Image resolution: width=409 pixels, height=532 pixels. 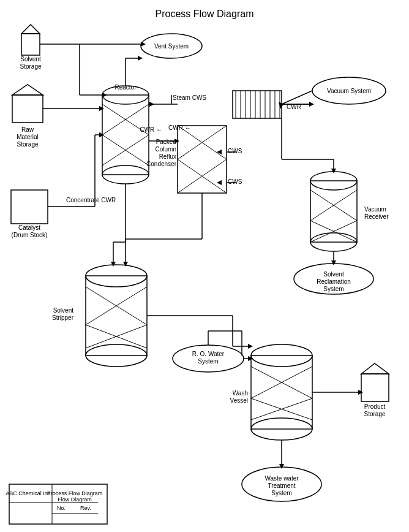 What do you see at coordinates (29, 228) in the screenshot?
I see `svg-text: Catalyst` at bounding box center [29, 228].